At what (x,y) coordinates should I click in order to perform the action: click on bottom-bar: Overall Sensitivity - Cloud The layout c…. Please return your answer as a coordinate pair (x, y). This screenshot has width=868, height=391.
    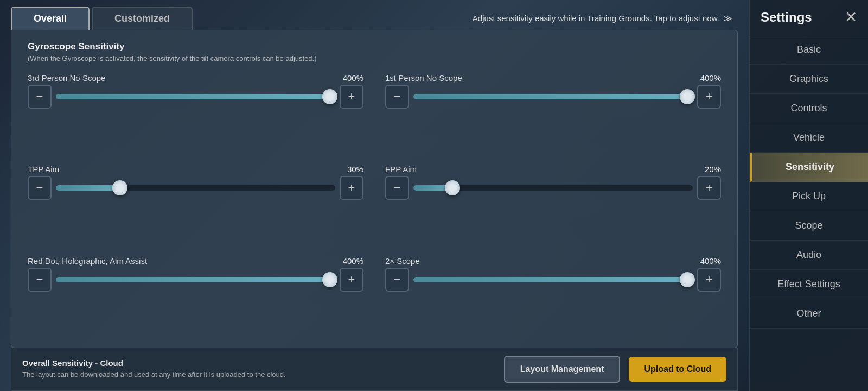
    Looking at the image, I should click on (374, 369).